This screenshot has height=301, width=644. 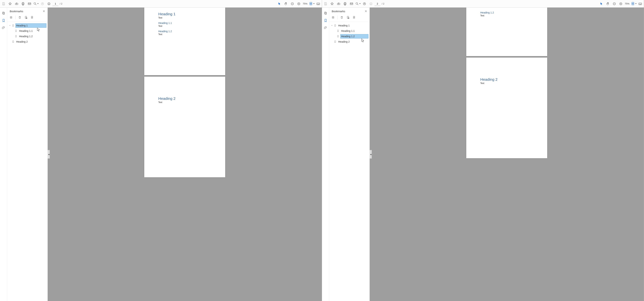 What do you see at coordinates (4, 154) in the screenshot?
I see `nav-strip` at bounding box center [4, 154].